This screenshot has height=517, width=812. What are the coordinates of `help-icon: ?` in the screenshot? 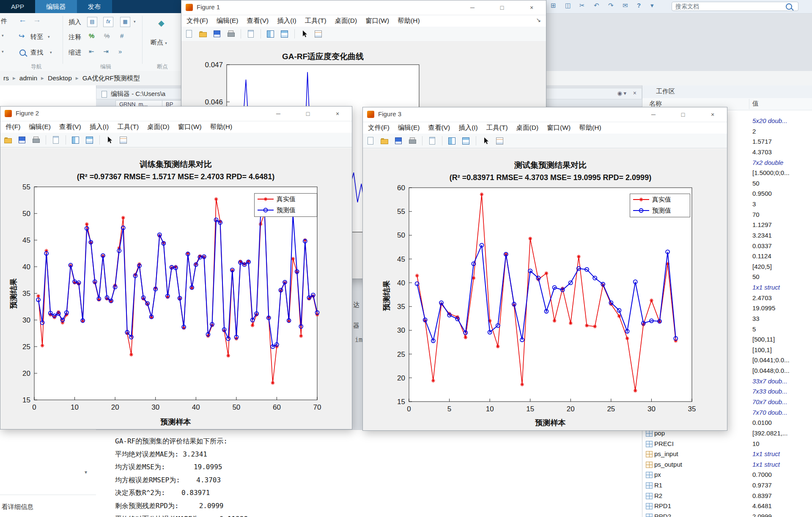 It's located at (639, 5).